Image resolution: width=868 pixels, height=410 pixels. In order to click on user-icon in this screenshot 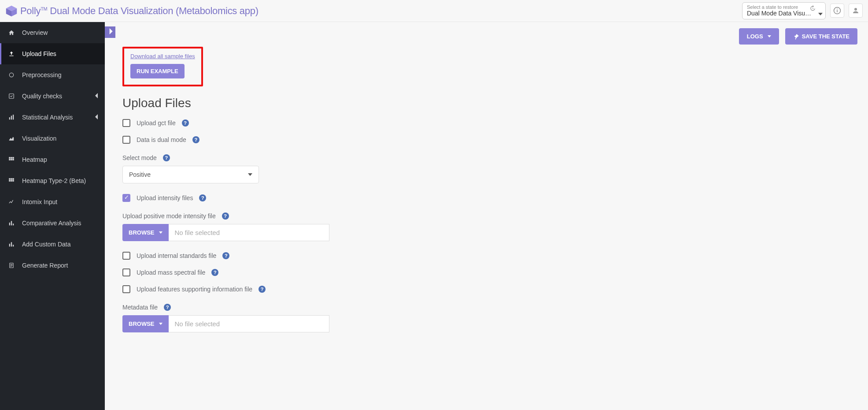, I will do `click(856, 11)`.